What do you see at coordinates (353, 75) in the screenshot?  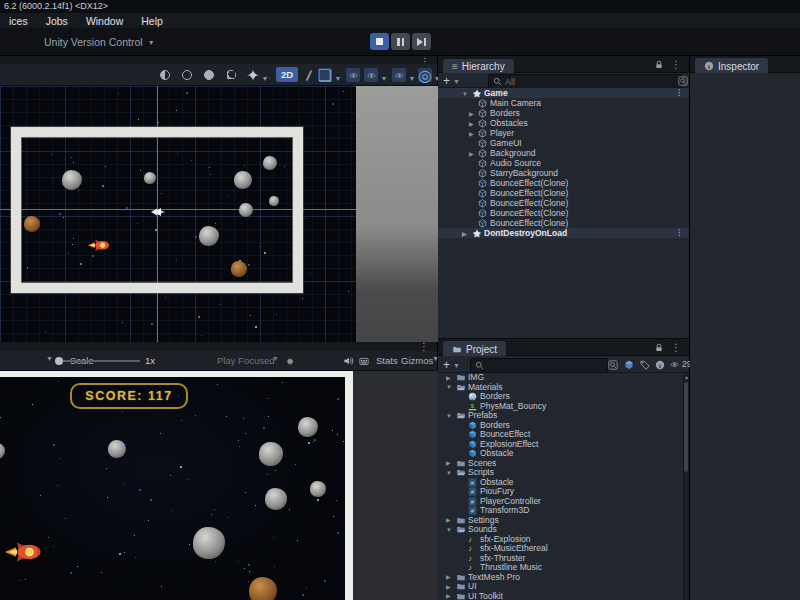 I see `scene-visibility-eye-icon` at bounding box center [353, 75].